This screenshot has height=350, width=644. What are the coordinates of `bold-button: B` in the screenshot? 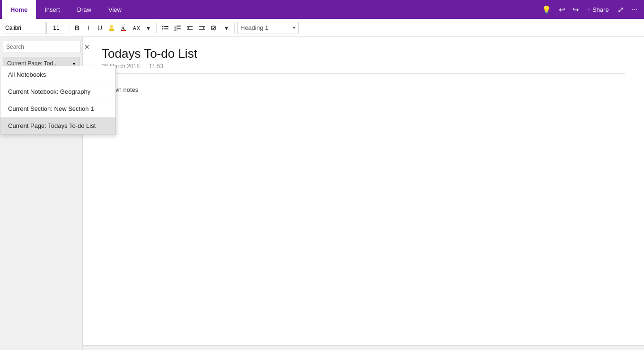 It's located at (77, 28).